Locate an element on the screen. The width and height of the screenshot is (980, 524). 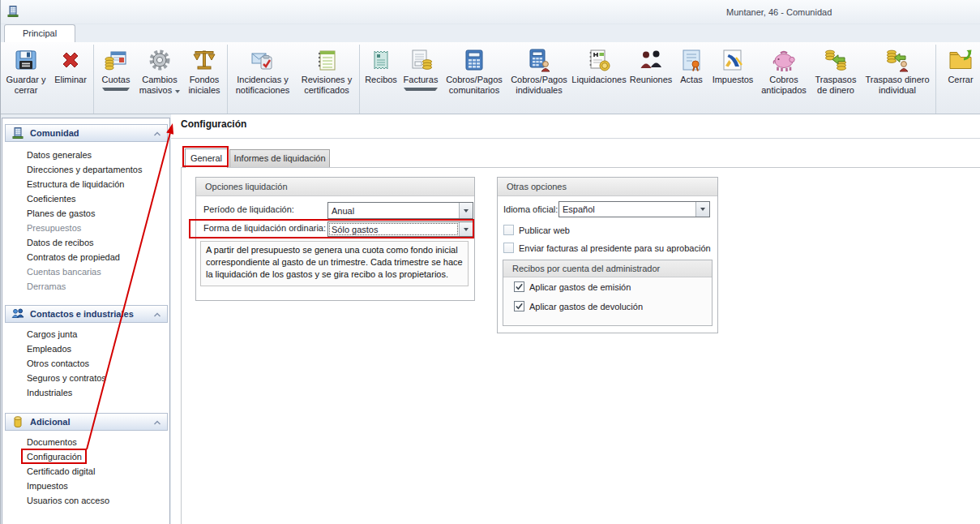
idioma-oficial-combobox: Español is located at coordinates (634, 209).